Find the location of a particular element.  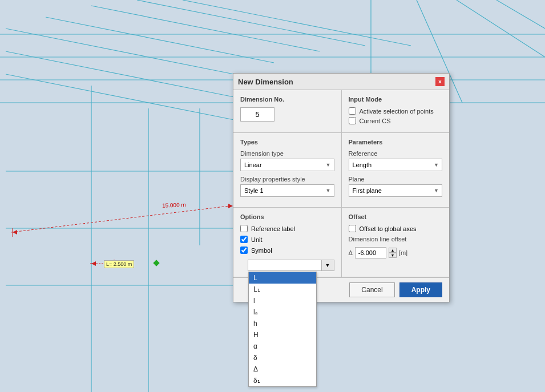

symbol-combo-value is located at coordinates (285, 265).